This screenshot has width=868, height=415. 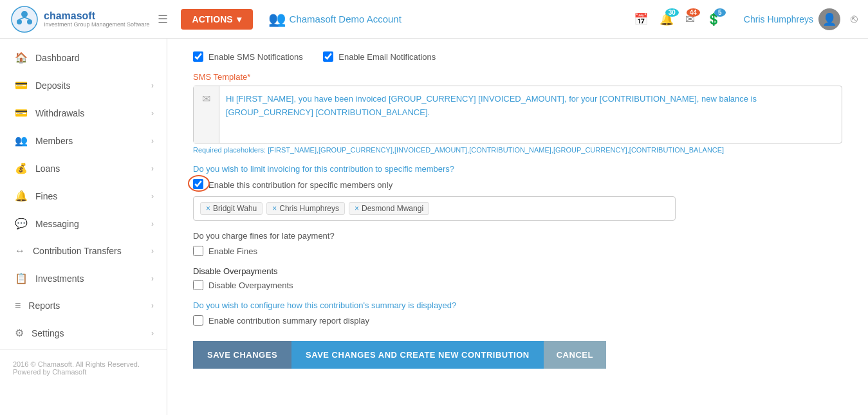 What do you see at coordinates (517, 305) in the screenshot?
I see `summary-question: Do you wish to configure how this contri…` at bounding box center [517, 305].